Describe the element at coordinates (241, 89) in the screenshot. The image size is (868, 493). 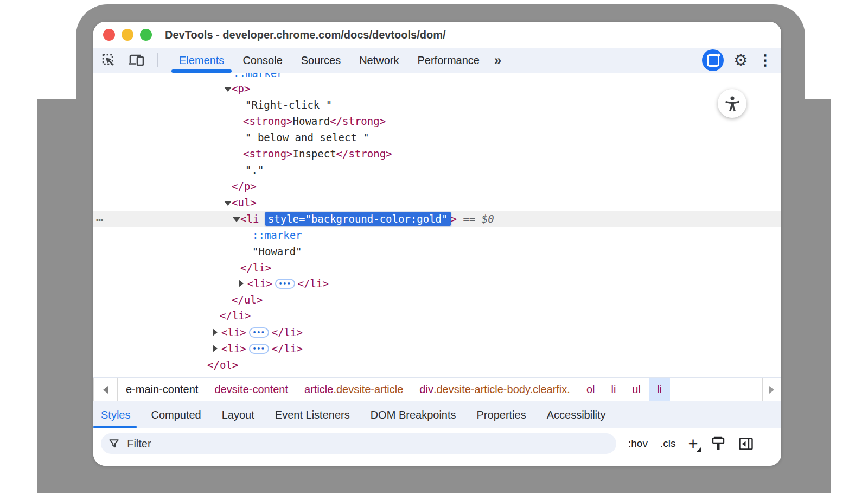
I see `token-tag: <p>` at that location.